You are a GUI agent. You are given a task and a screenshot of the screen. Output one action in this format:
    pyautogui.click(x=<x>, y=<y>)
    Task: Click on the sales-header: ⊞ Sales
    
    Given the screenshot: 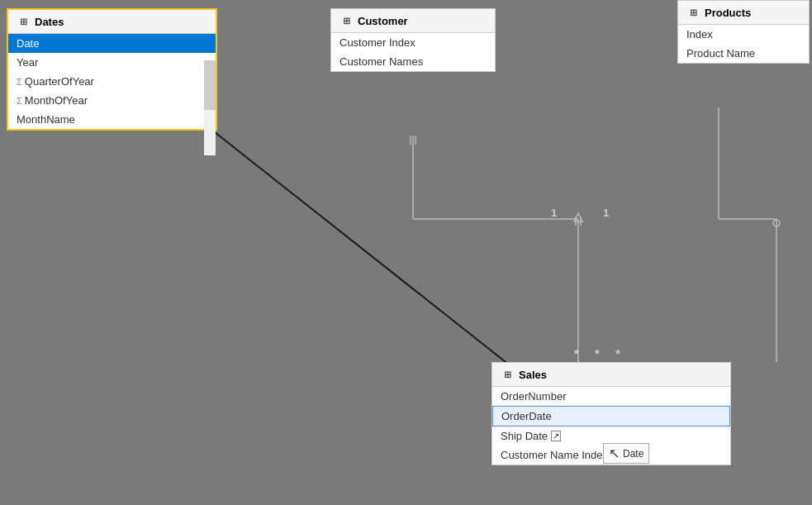 What is the action you would take?
    pyautogui.click(x=611, y=375)
    